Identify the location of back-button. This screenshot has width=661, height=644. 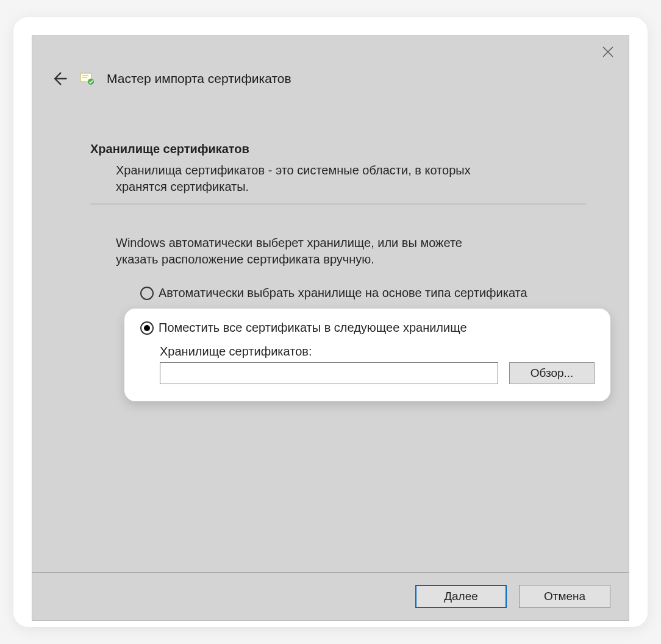
(59, 79).